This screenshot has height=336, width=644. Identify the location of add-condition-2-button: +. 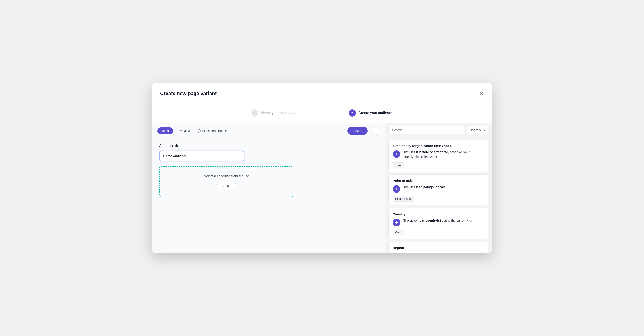
(396, 223).